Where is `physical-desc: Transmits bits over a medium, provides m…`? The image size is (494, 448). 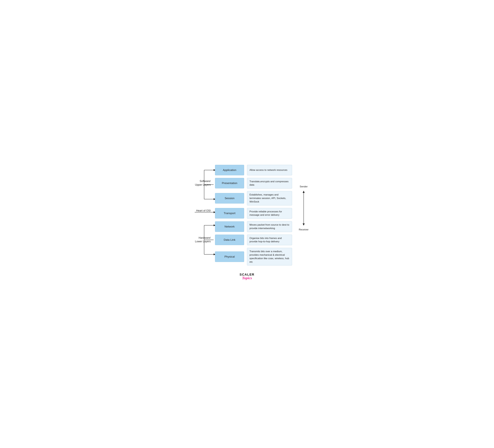
physical-desc: Transmits bits over a medium, provides m… is located at coordinates (270, 256).